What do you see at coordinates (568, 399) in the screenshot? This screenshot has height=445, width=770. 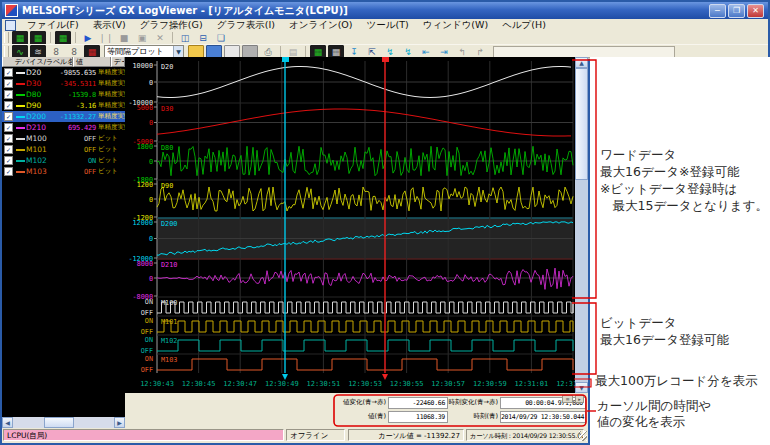 I see `panel-collapse-icon: ≡` at bounding box center [568, 399].